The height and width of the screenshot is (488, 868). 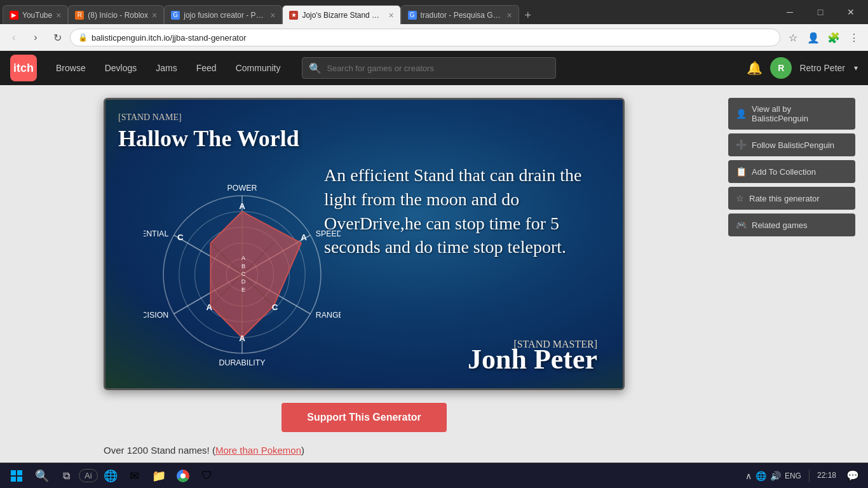 I want to click on toolbar-icons: ☆ 👤 🧩 ⋮, so click(x=824, y=37).